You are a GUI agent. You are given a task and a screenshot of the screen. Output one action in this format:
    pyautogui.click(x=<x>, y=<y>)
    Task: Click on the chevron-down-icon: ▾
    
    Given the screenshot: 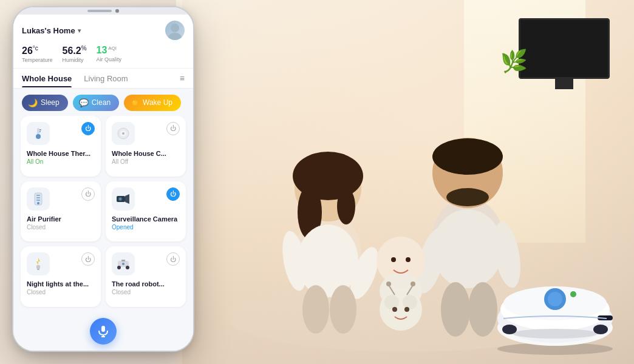 What is the action you would take?
    pyautogui.click(x=79, y=30)
    